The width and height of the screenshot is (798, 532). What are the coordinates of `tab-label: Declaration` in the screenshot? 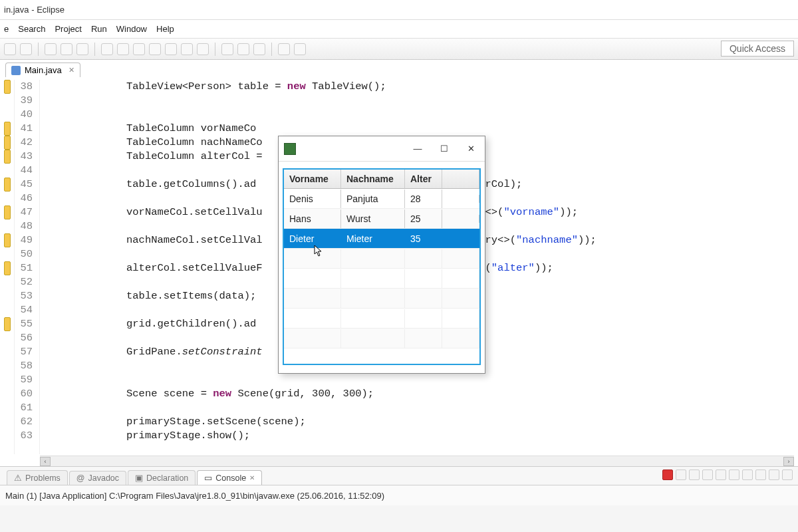 It's located at (168, 478).